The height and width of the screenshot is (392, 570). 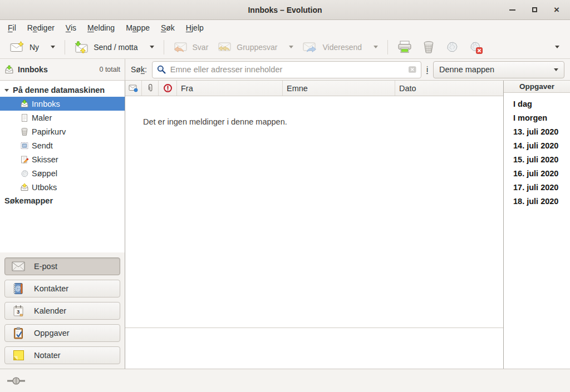 I want to click on task-group: 16. juli 2020, so click(x=542, y=173).